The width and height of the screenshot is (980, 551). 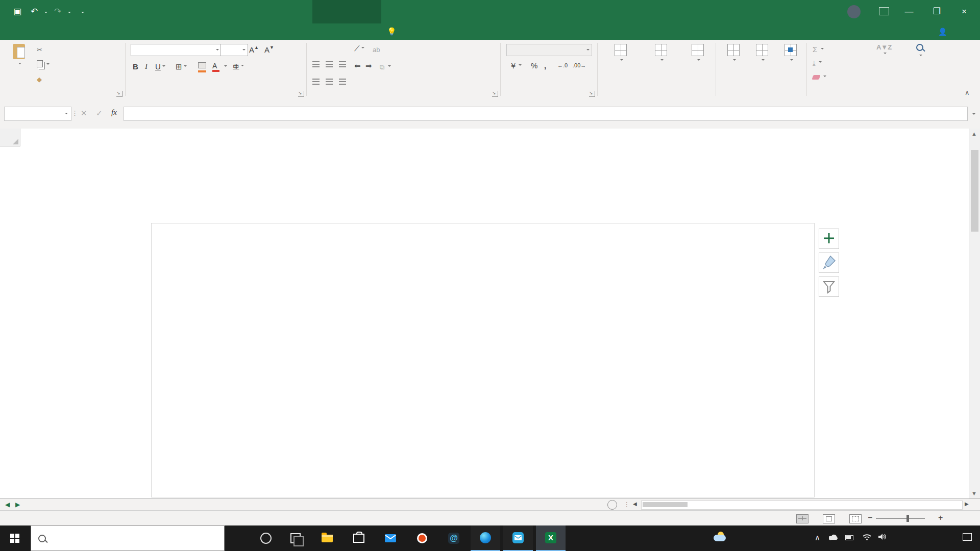 What do you see at coordinates (973, 115) in the screenshot?
I see `formula-bar-expand-icon` at bounding box center [973, 115].